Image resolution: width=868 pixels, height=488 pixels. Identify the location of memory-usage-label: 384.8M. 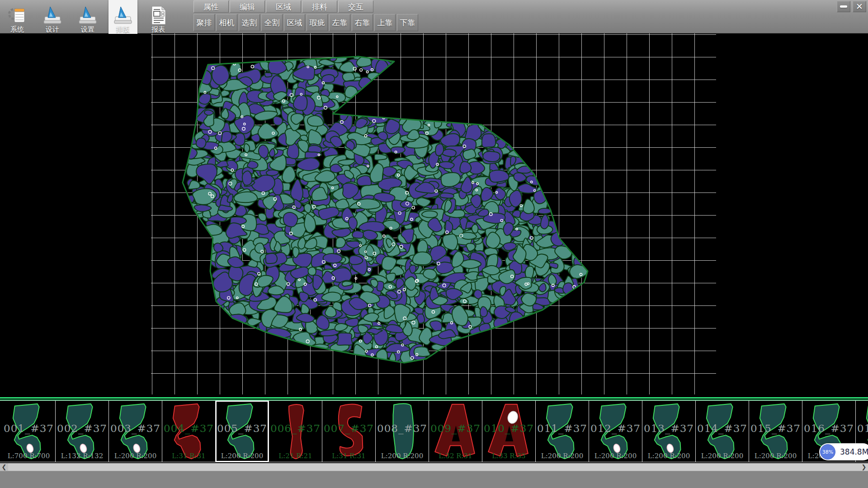
(854, 452).